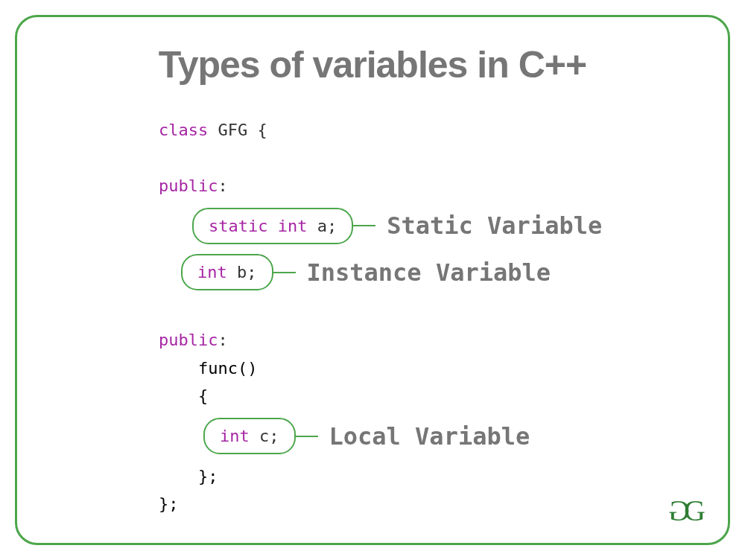  What do you see at coordinates (273, 226) in the screenshot?
I see `static-variable-pill: static int a;` at bounding box center [273, 226].